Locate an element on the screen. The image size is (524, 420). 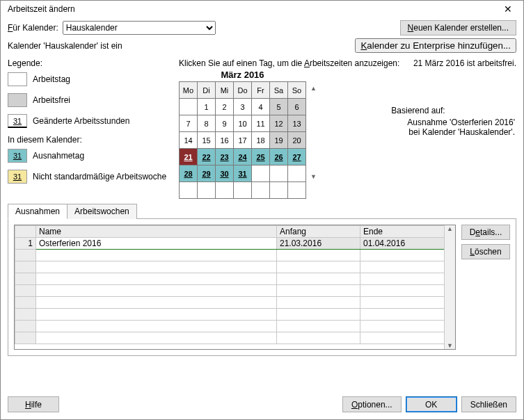
grid-header is located at coordinates (26, 232).